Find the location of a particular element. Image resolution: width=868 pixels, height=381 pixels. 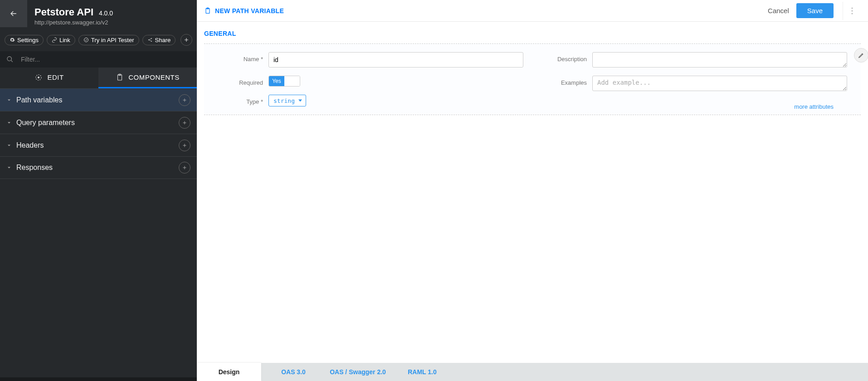

pencil-icon is located at coordinates (861, 55).